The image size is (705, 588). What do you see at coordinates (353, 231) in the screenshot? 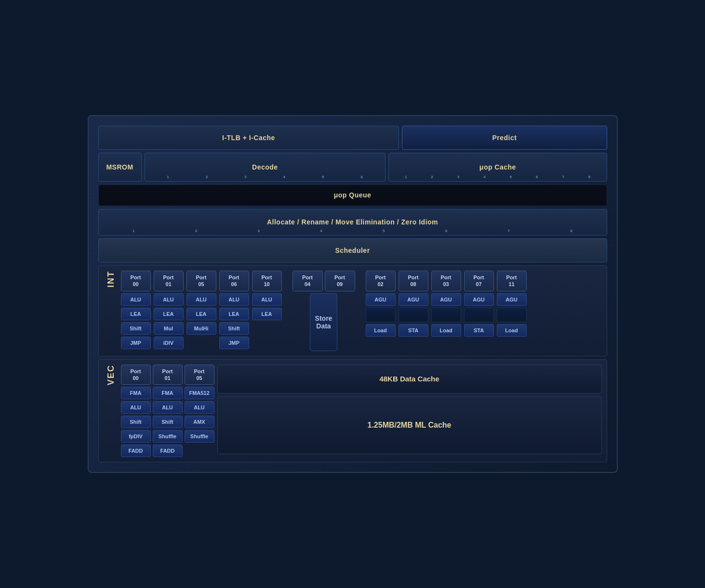
I see `allocate-ticks: 1 2 3 4 5 6 7 8` at bounding box center [353, 231].